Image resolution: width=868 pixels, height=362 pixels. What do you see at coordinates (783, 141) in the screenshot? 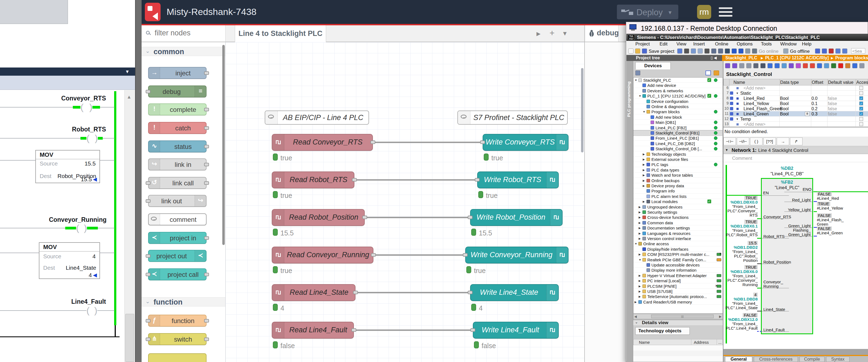
I see `open-branch-icon: →` at bounding box center [783, 141].